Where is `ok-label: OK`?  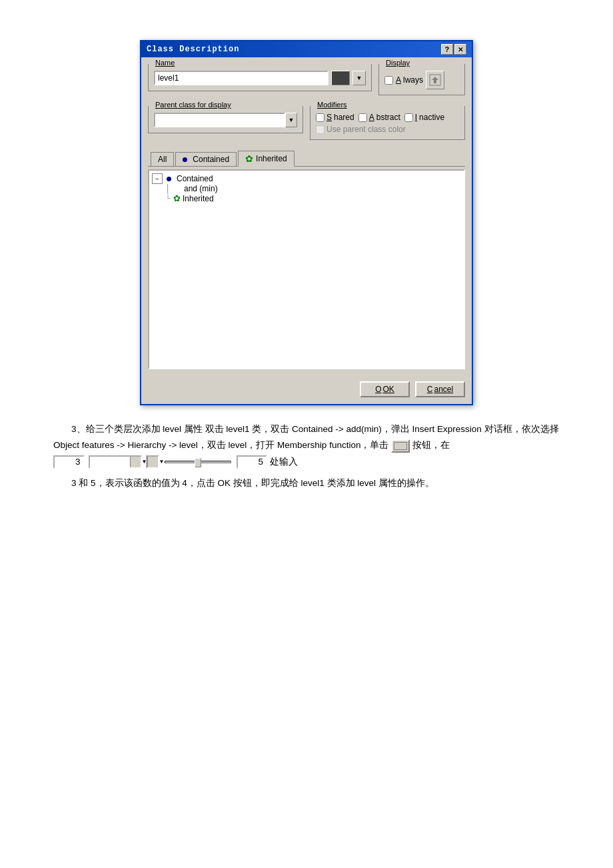
ok-label: OK is located at coordinates (389, 389).